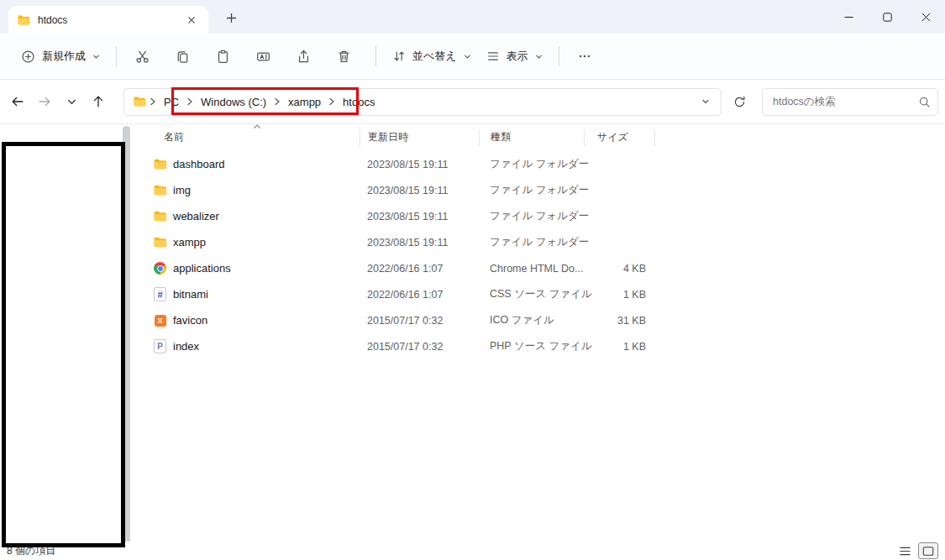 The width and height of the screenshot is (945, 560). What do you see at coordinates (71, 102) in the screenshot?
I see `recent-locations-button` at bounding box center [71, 102].